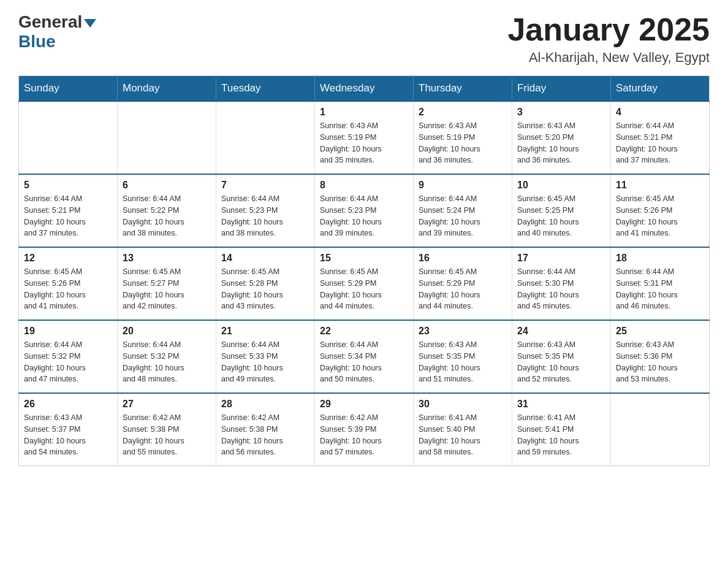  Describe the element at coordinates (463, 112) in the screenshot. I see `day-number: 2` at that location.